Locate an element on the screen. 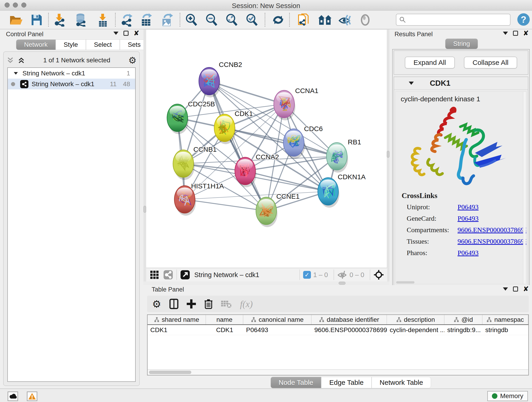 The image size is (532, 402). zoom-out-button is located at coordinates (212, 20).